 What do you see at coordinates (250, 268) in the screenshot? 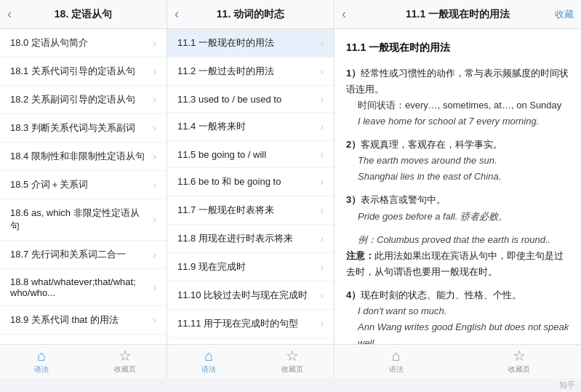
I see `list-item: 11.9 现在完成时›` at bounding box center [250, 268].